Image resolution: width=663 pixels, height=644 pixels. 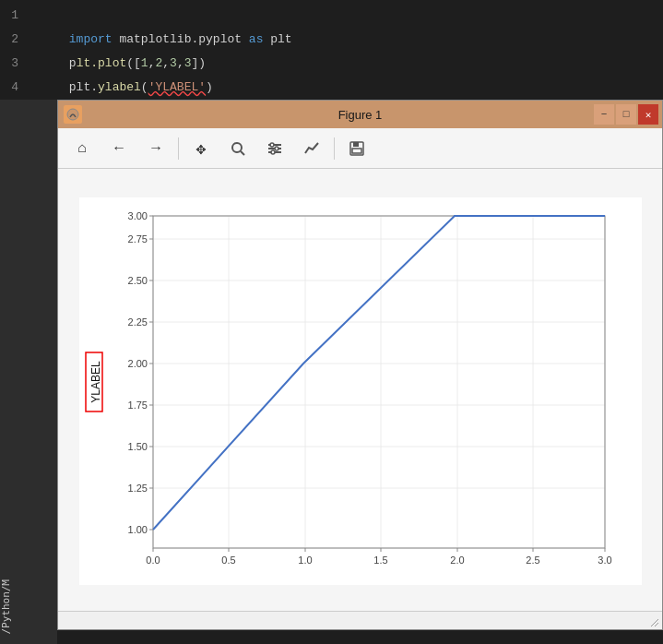 I want to click on pan-button: ✥, so click(x=201, y=149).